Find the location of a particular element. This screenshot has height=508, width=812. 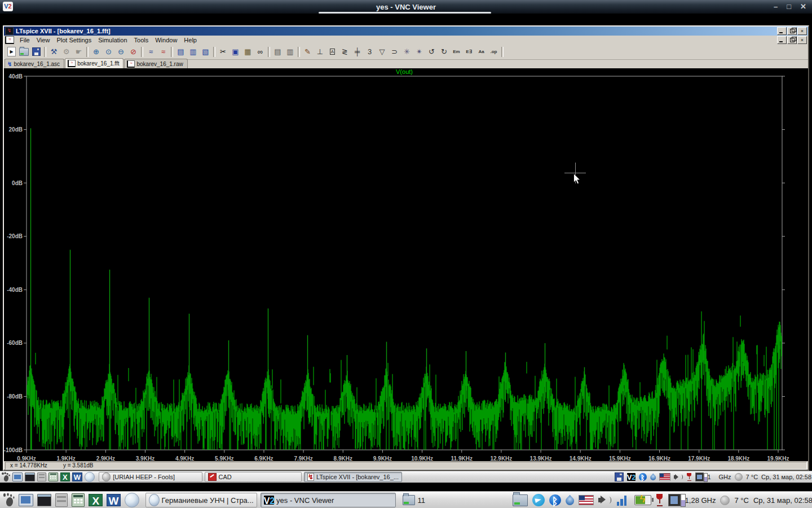

capacitor-icon: ╪ is located at coordinates (358, 52).